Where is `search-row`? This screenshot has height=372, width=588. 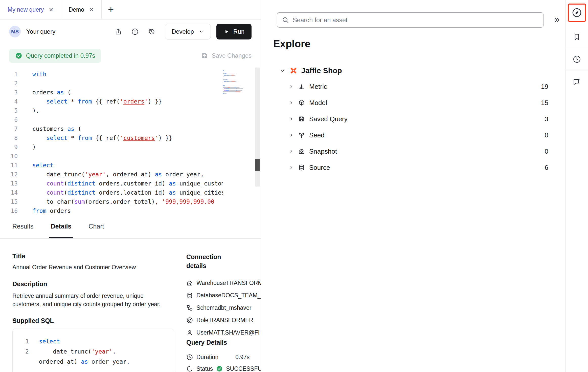 search-row is located at coordinates (413, 14).